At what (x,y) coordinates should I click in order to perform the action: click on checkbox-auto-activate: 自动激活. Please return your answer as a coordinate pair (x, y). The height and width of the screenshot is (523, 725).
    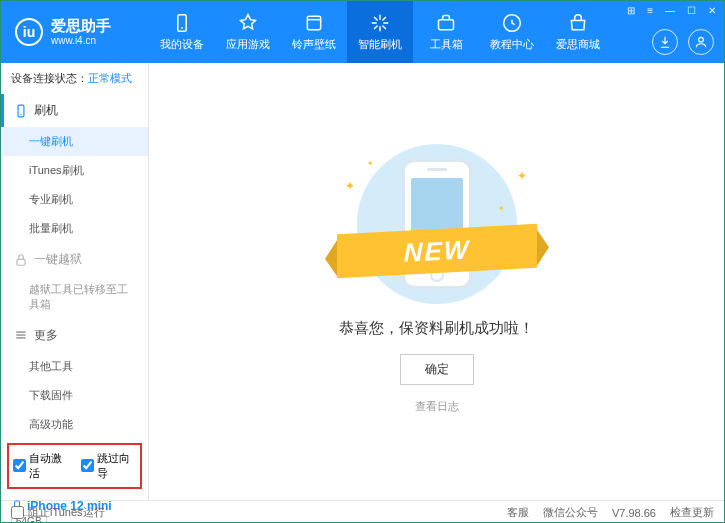
    Looking at the image, I should click on (41, 466).